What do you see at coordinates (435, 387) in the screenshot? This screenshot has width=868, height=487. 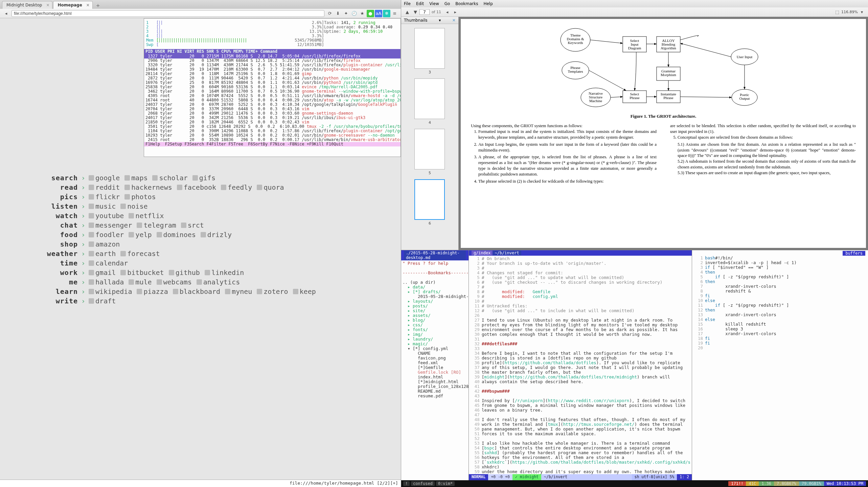 I see `tree-item: profile_icon_128x128.png` at bounding box center [435, 387].